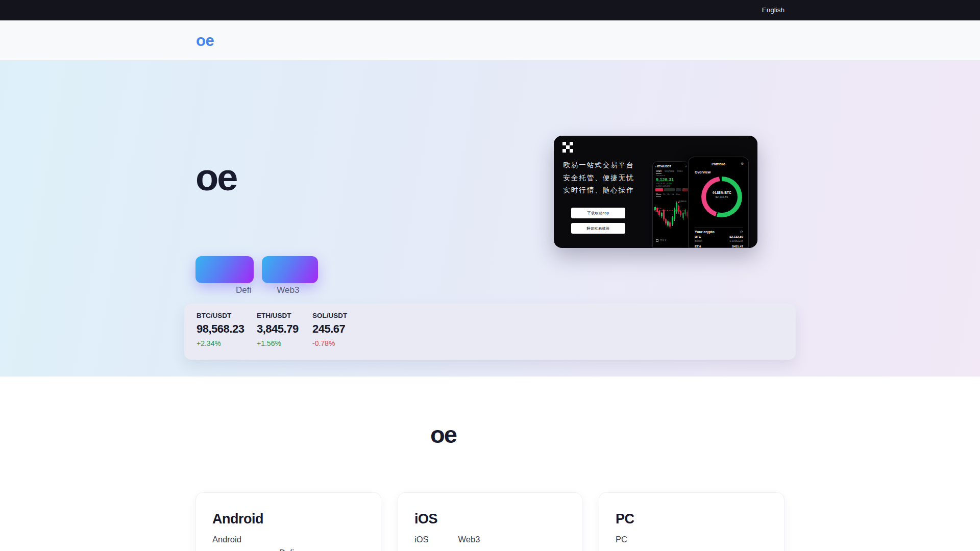 The height and width of the screenshot is (551, 980). I want to click on download-card-pc: PC PC, so click(692, 521).